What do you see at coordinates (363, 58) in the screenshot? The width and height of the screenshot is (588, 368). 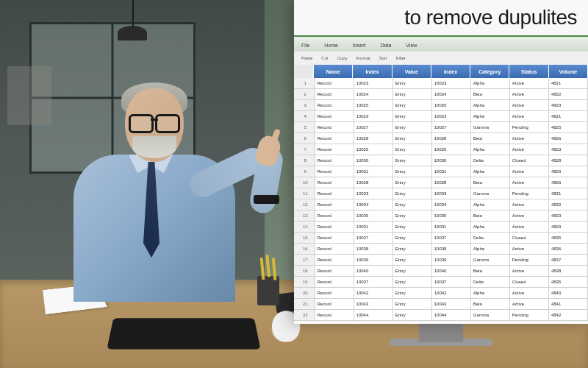 I see `toolbar-item: Format` at bounding box center [363, 58].